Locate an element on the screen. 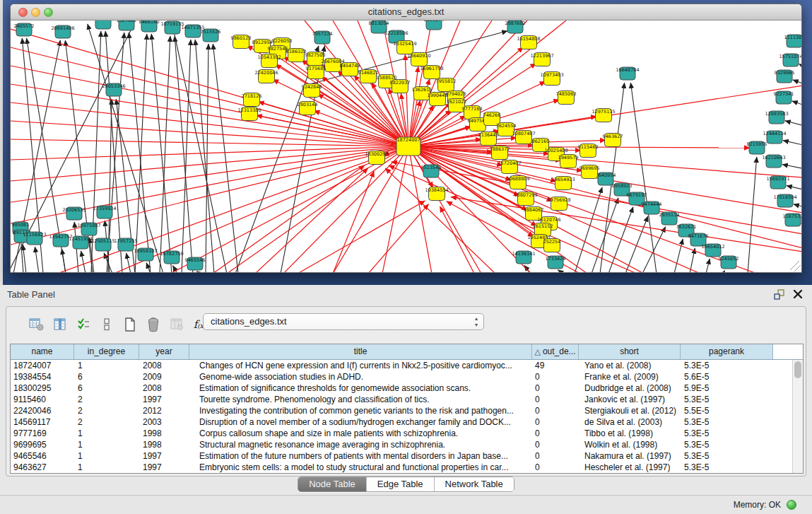  graph-node: 12093583 is located at coordinates (776, 117).